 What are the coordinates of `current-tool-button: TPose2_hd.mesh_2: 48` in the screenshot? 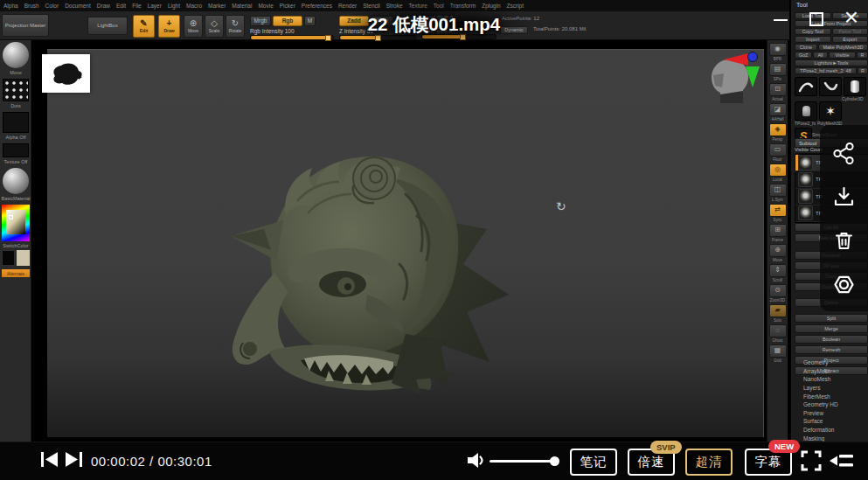 It's located at (825, 71).